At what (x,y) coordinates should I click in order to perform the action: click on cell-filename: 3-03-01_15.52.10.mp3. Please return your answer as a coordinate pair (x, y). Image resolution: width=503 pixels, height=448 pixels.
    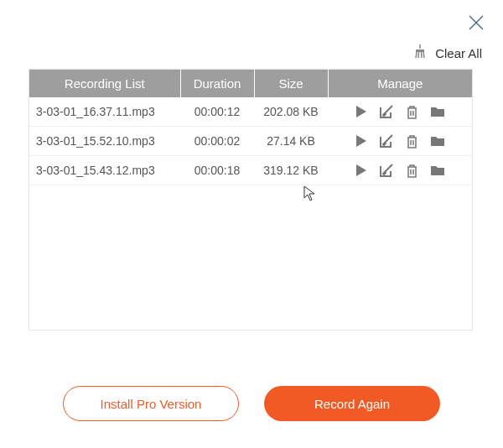
    Looking at the image, I should click on (105, 141).